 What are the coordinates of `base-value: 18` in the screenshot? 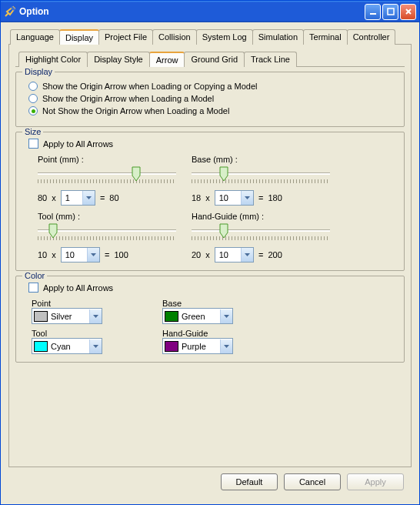 It's located at (196, 198).